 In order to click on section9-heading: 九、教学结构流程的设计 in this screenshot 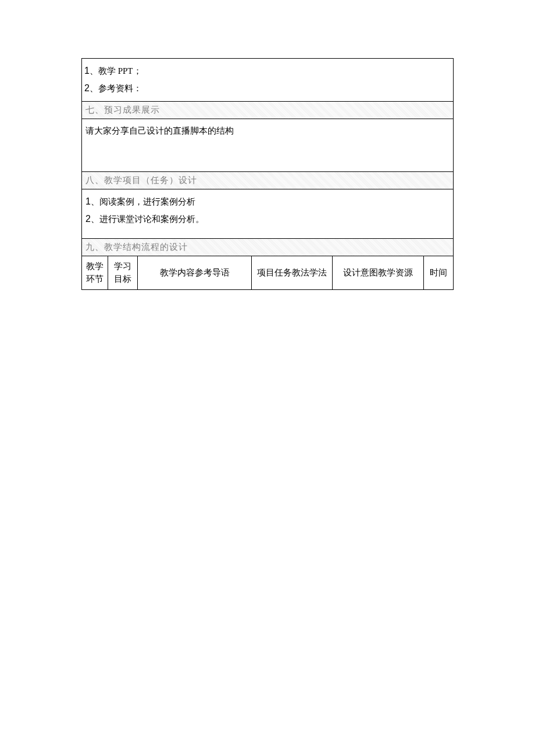, I will do `click(268, 248)`.